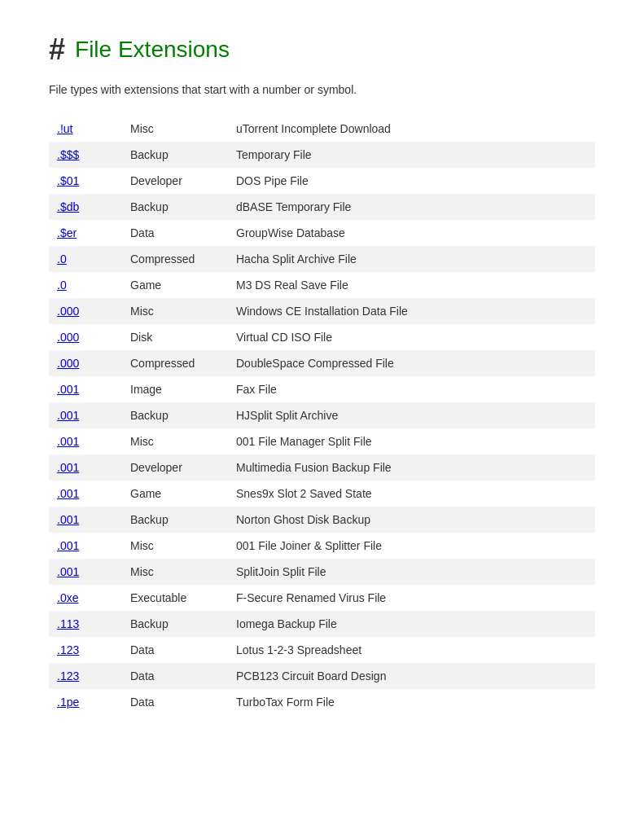 The width and height of the screenshot is (644, 834). Describe the element at coordinates (412, 494) in the screenshot. I see `description-cell: Snes9x Slot 2 Saved State` at that location.